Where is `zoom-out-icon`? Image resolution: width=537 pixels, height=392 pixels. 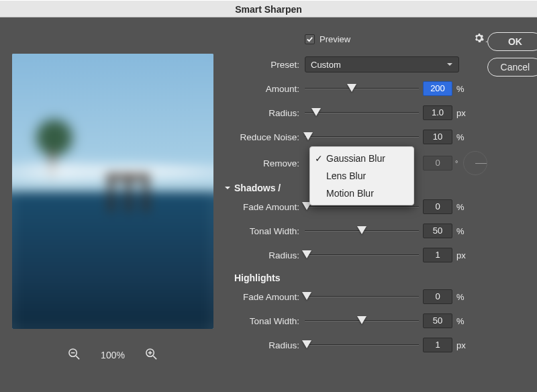
zoom-out-icon is located at coordinates (74, 355).